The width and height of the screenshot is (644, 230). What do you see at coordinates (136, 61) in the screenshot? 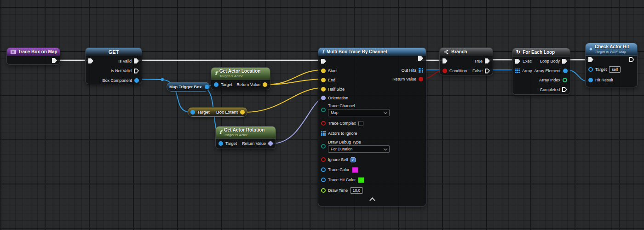
I see `is-valid-exec-out-pin` at bounding box center [136, 61].